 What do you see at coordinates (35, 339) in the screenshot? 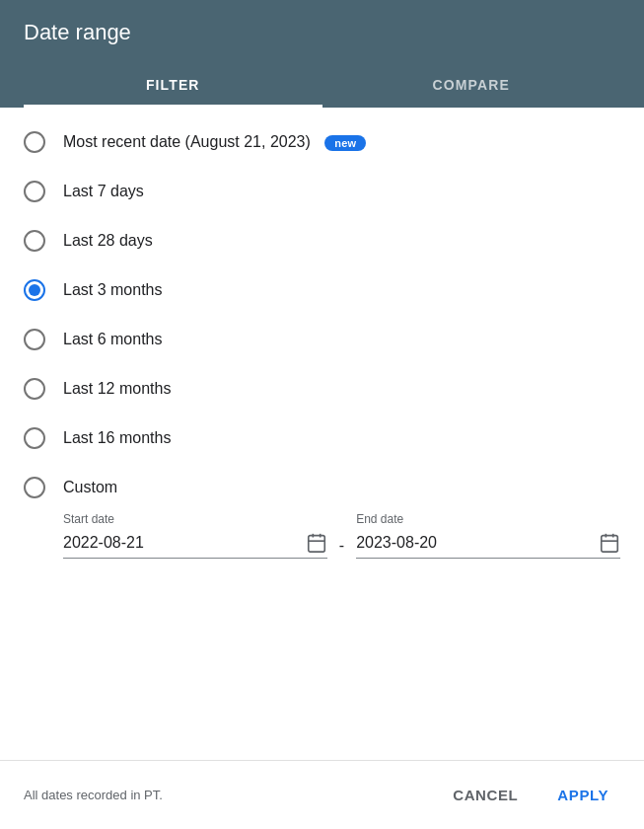
I see `radio-last-6m` at bounding box center [35, 339].